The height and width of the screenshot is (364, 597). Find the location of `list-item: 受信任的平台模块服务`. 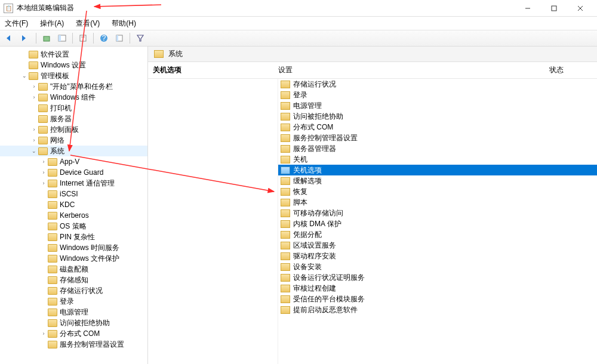

list-item: 受信任的平台模块服务 is located at coordinates (438, 299).